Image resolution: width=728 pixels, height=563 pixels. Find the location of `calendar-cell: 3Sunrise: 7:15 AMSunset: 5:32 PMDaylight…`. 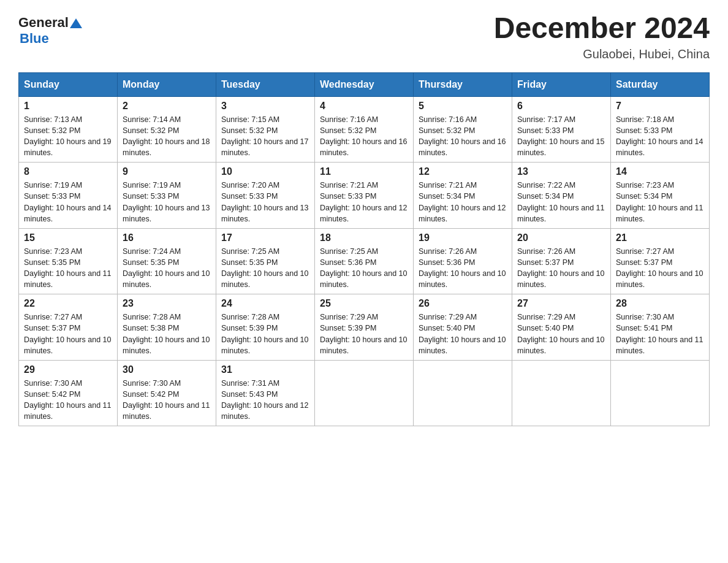

calendar-cell: 3Sunrise: 7:15 AMSunset: 5:32 PMDaylight… is located at coordinates (266, 129).